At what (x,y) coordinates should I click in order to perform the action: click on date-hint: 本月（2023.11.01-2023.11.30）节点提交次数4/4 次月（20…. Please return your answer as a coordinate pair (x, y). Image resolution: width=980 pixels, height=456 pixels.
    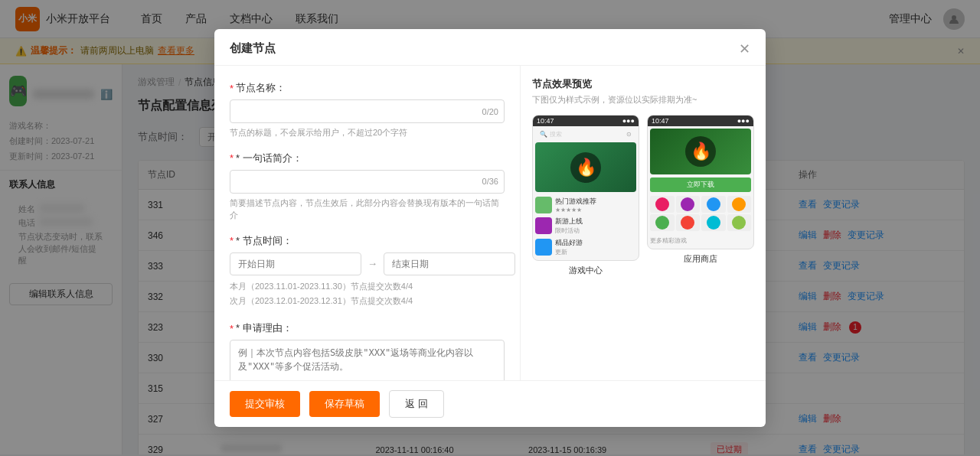
    Looking at the image, I should click on (368, 295).